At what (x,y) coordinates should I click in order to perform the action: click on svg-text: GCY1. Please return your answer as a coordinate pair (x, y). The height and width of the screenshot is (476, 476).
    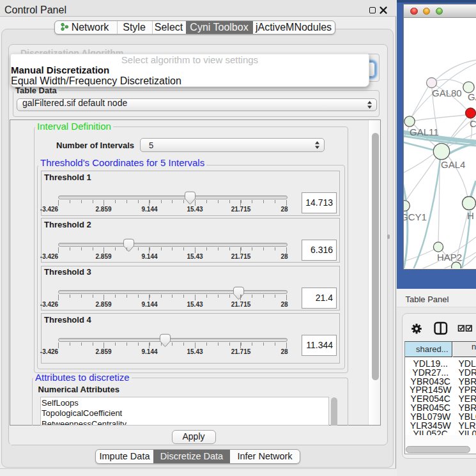
    Looking at the image, I should click on (415, 217).